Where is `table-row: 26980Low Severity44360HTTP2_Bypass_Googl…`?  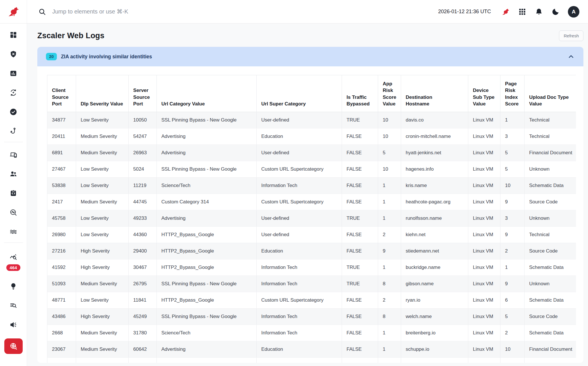
table-row: 26980Low Severity44360HTTP2_Bypass_Googl… is located at coordinates (312, 234).